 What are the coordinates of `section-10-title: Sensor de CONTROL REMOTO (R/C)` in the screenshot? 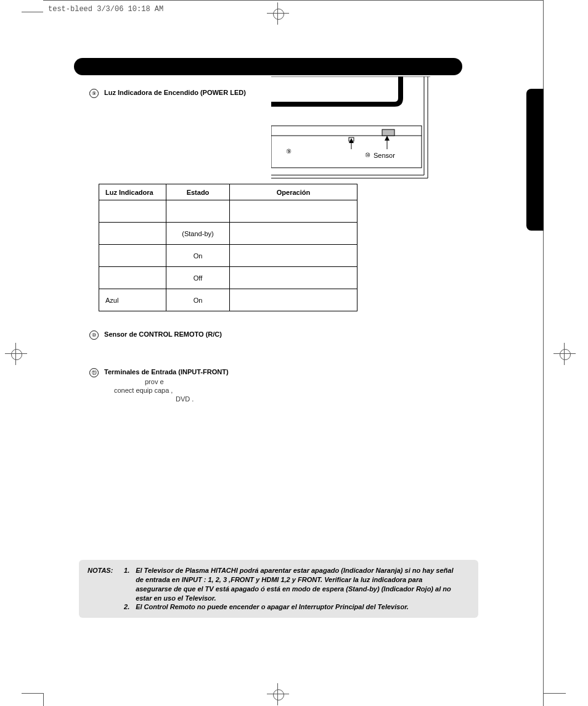 It's located at (163, 334).